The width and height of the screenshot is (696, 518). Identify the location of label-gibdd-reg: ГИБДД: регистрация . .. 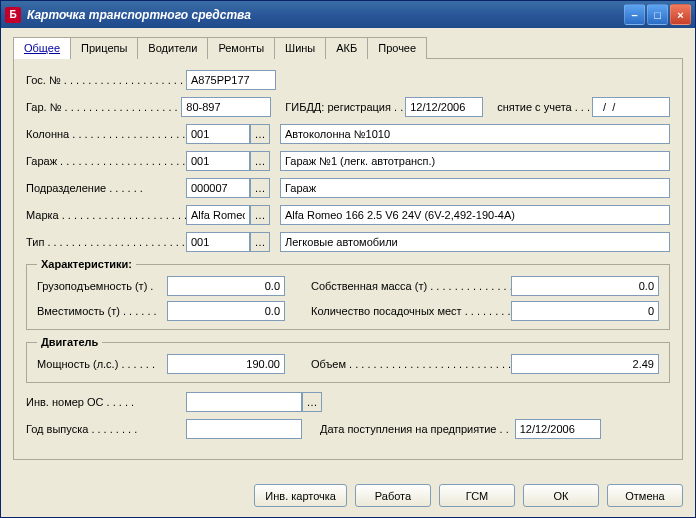
(344, 107).